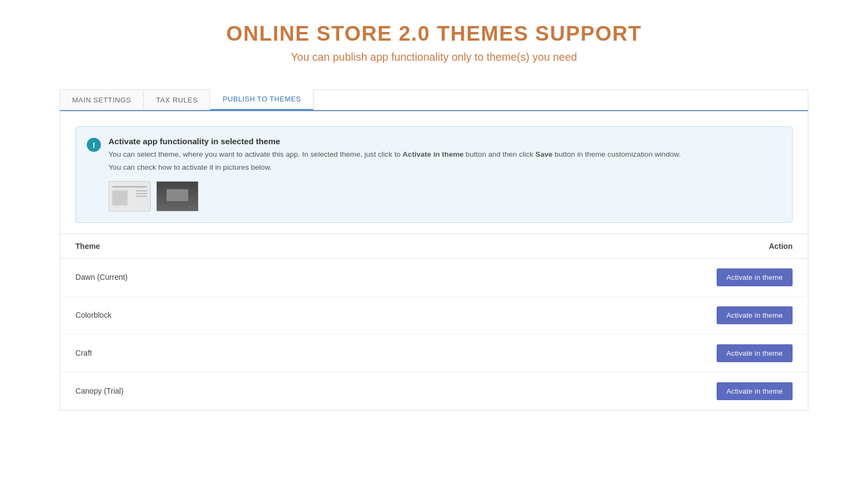 The image size is (868, 488). I want to click on info-title: Activate app functionality in selected t…, so click(395, 141).